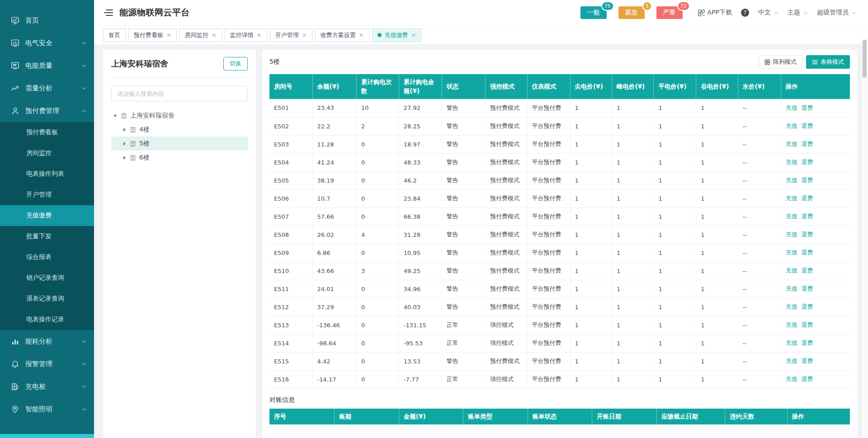  I want to click on alarm-badge-紧急: 紧急3, so click(632, 13).